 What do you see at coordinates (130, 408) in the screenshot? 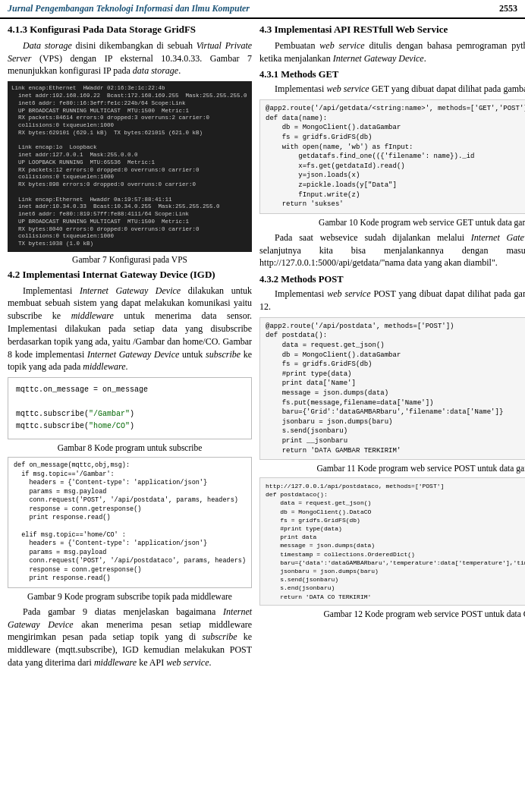
I see `subscribe-code-block: mqttc.on_message = on_message mqttc.subs…` at bounding box center [130, 408].